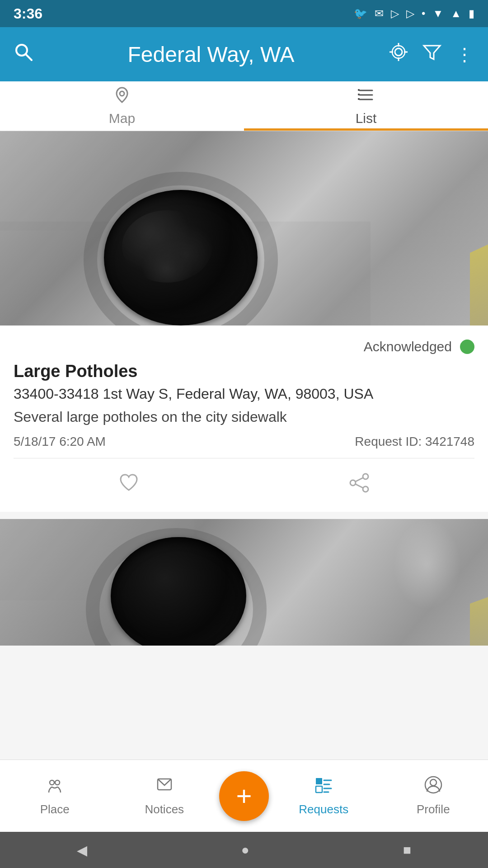 The width and height of the screenshot is (488, 868). What do you see at coordinates (244, 14) in the screenshot?
I see `status-bar: 3:36 🐦 ✉ ▷ ▷ • ▼ ▲ ▮` at bounding box center [244, 14].